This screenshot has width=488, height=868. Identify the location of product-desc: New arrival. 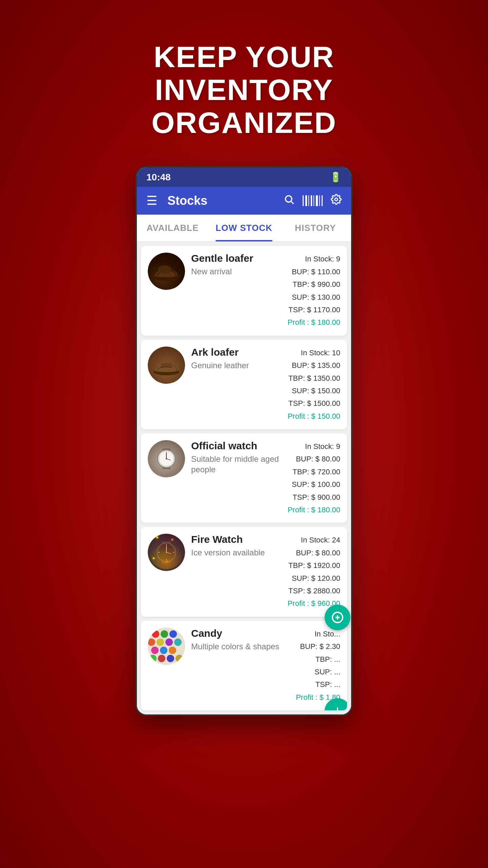
(237, 271).